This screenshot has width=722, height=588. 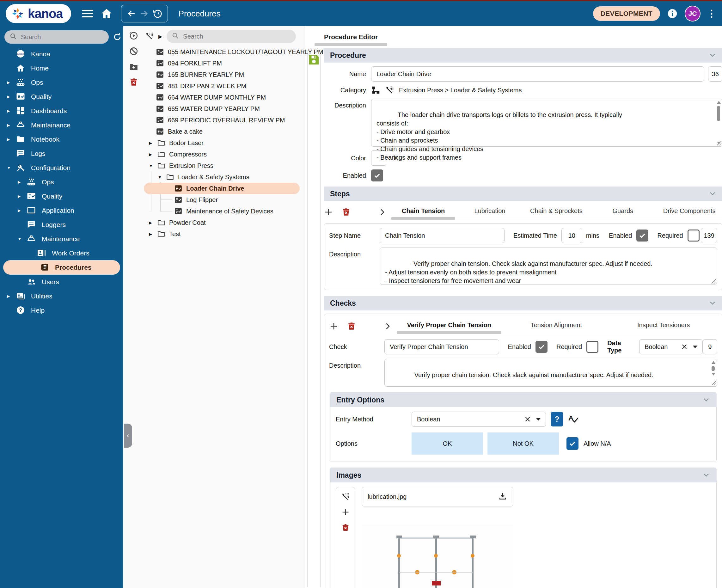 I want to click on check-description-textarea: Verify proper chain tension. Check slack…, so click(x=551, y=373).